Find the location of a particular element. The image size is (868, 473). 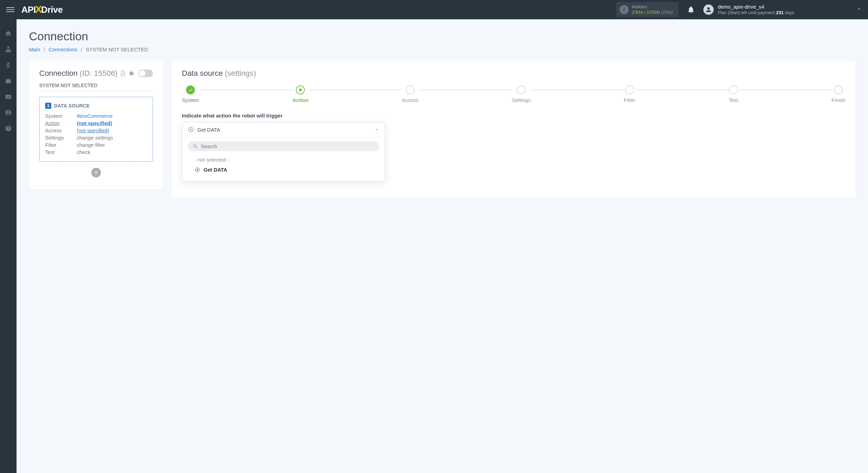

search-icon is located at coordinates (195, 146).